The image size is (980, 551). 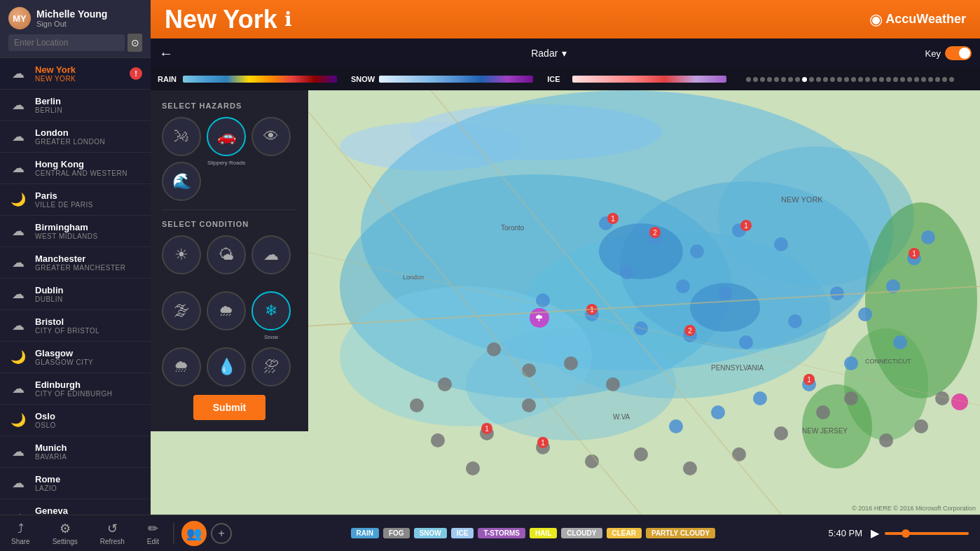 What do you see at coordinates (88, 237) in the screenshot?
I see `city-region: WEST MIDLANDS` at bounding box center [88, 237].